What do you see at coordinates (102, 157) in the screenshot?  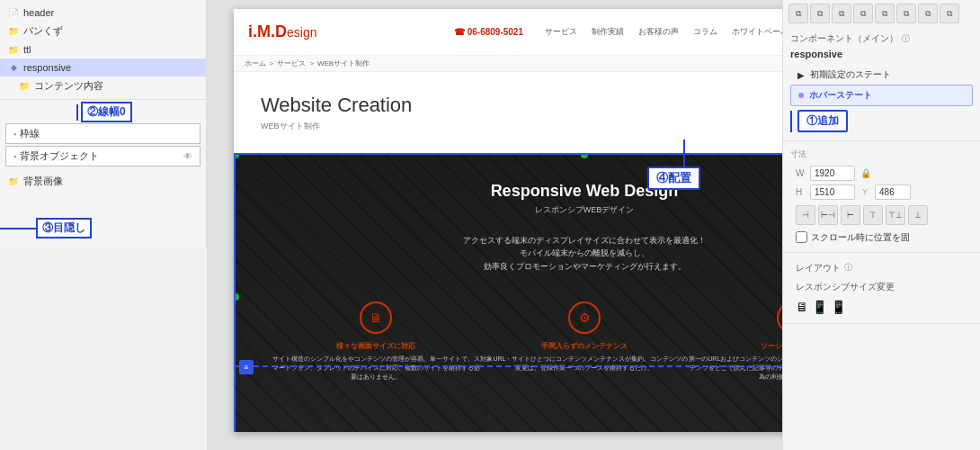 I see `prop-row-bg-object: ▪ 背景オブジェクト 👁` at bounding box center [102, 157].